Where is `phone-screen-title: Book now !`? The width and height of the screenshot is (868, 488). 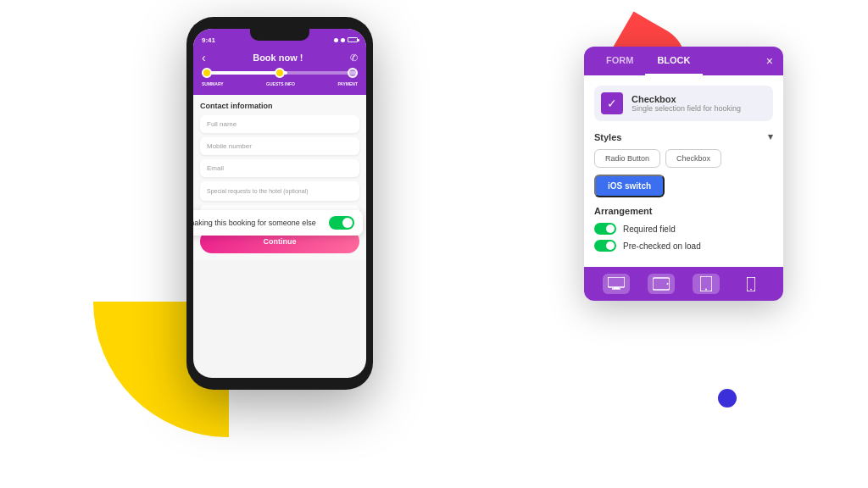
phone-screen-title: Book now ! is located at coordinates (278, 58).